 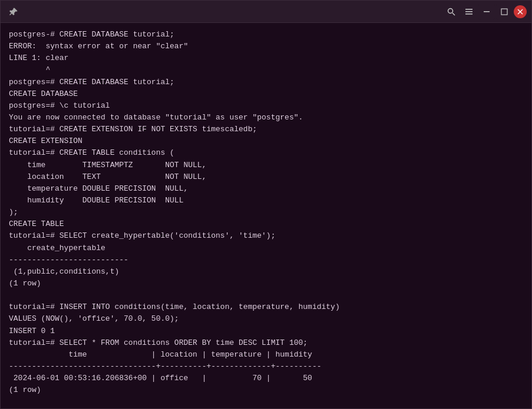 I want to click on terminal-line: humidity DOUBLE PRECISION NULL, so click(x=266, y=201).